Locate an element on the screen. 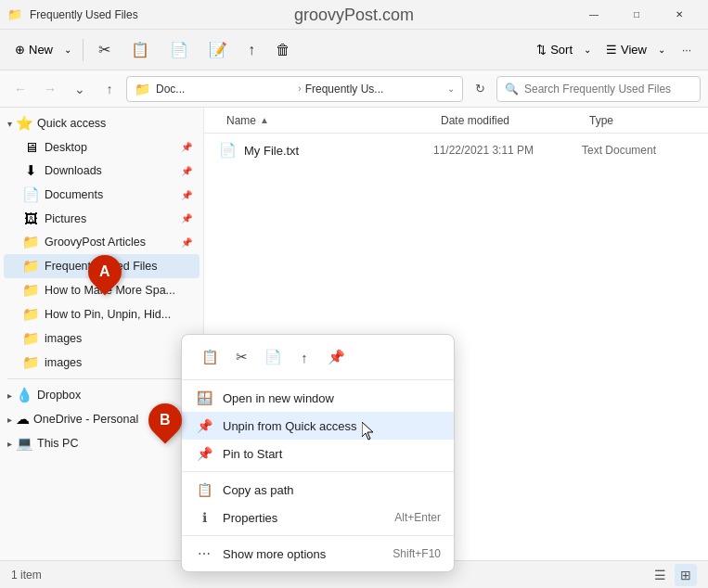 This screenshot has width=708, height=588. path-dropdown-arrow: ⌄ is located at coordinates (451, 89).